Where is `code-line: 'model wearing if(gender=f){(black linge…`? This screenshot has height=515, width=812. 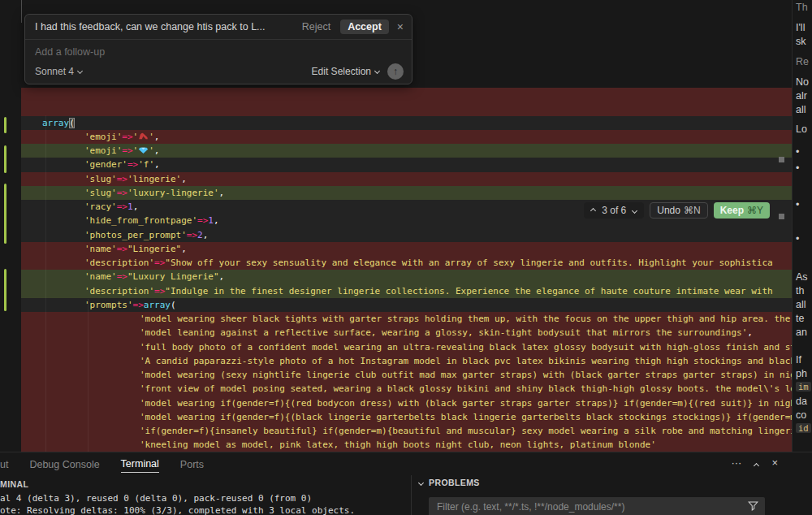 code-line: 'model wearing if(gender=f){(black linge… is located at coordinates (406, 418).